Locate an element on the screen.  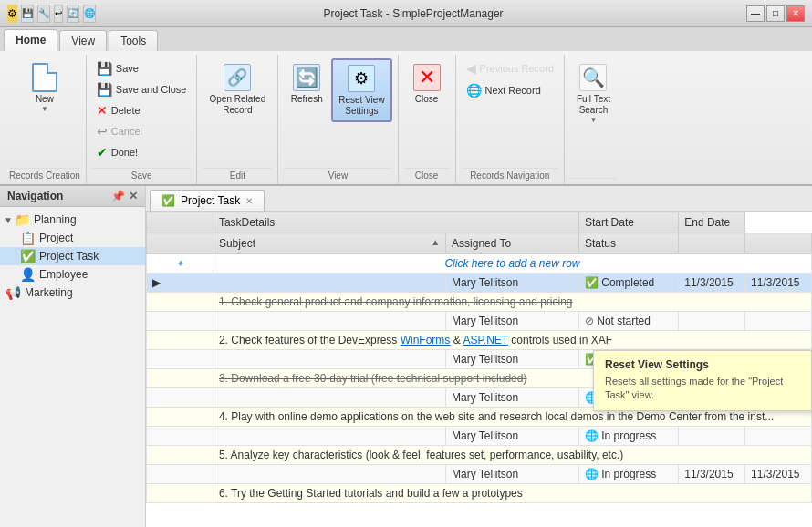
nav-item-project-task: ✅ Project Task is located at coordinates (73, 256).